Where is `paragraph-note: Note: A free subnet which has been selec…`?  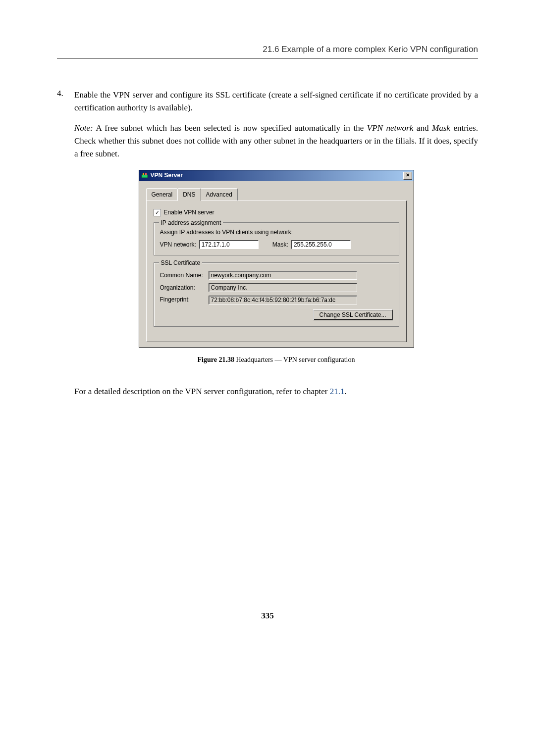
paragraph-note: Note: A free subnet which has been selec… is located at coordinates (276, 142).